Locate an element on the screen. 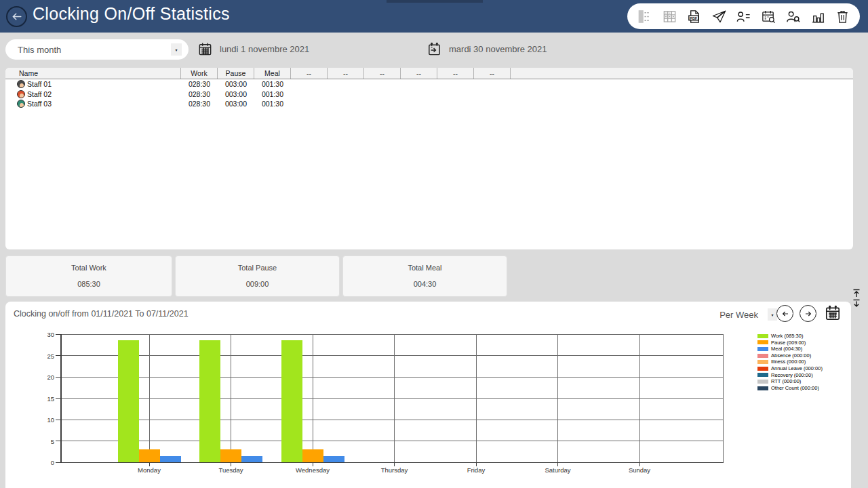 The image size is (868, 488). column-header-empty-6: -- is located at coordinates (382, 73).